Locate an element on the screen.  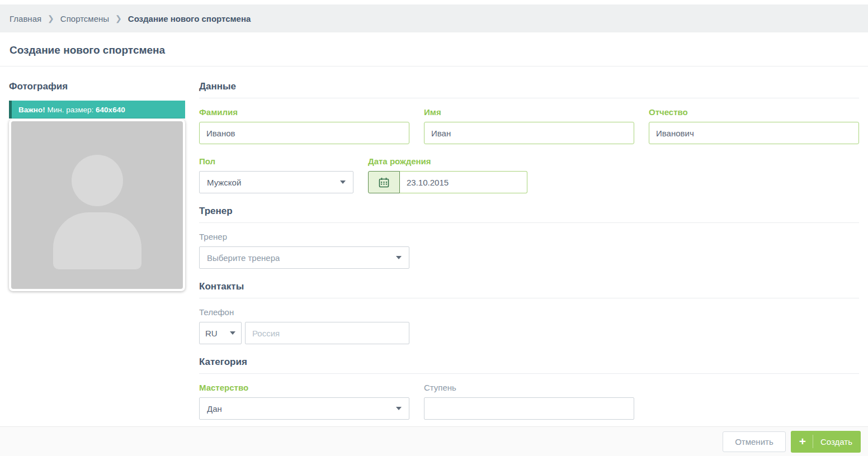
phone-country-code: RU is located at coordinates (211, 333).